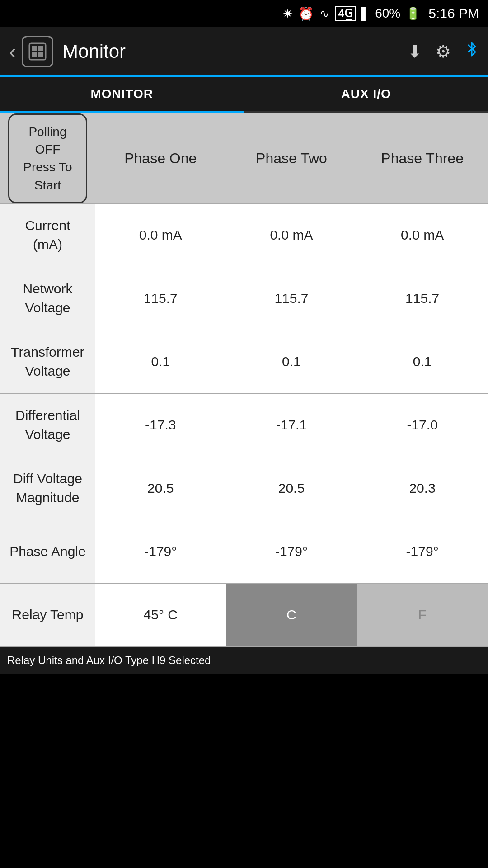  What do you see at coordinates (244, 235) in the screenshot?
I see `table-row: Current(mA) 0.0 mA 0.0 mA 0.0 mA` at bounding box center [244, 235].